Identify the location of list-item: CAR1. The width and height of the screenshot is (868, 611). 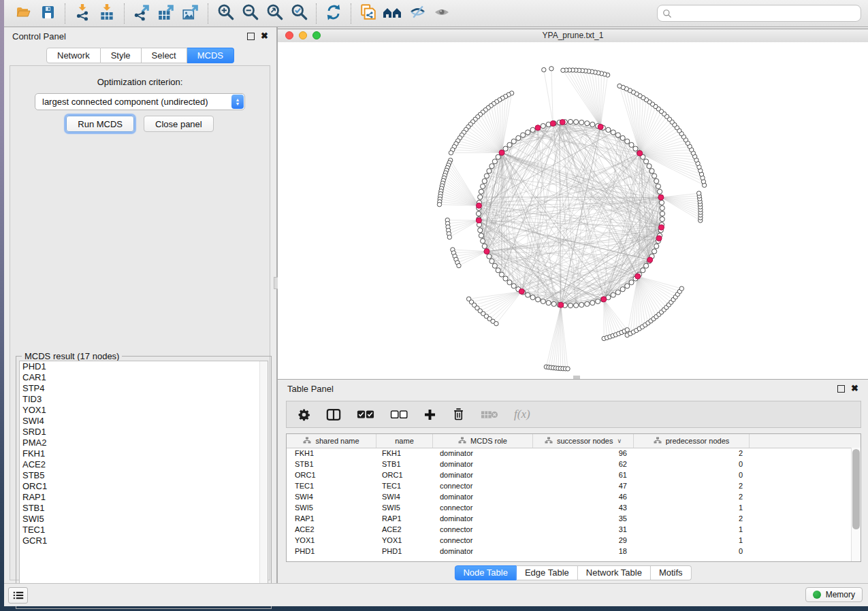
(144, 378).